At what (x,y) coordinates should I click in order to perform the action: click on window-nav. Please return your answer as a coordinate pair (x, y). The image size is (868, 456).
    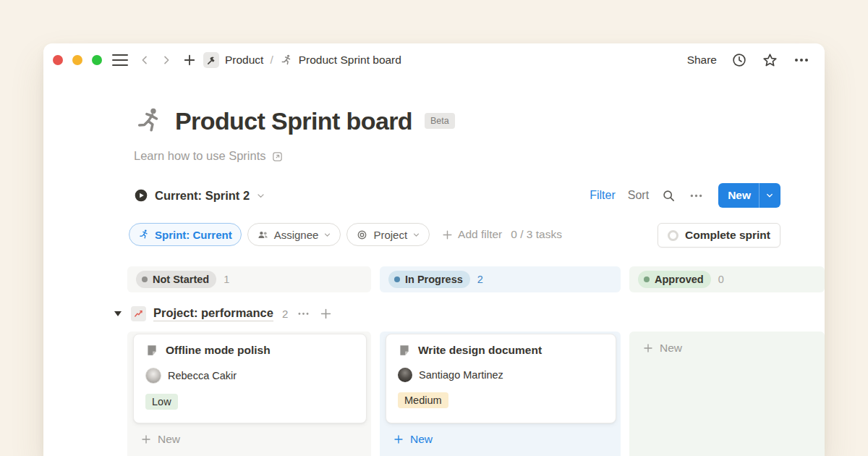
    Looking at the image, I should click on (159, 60).